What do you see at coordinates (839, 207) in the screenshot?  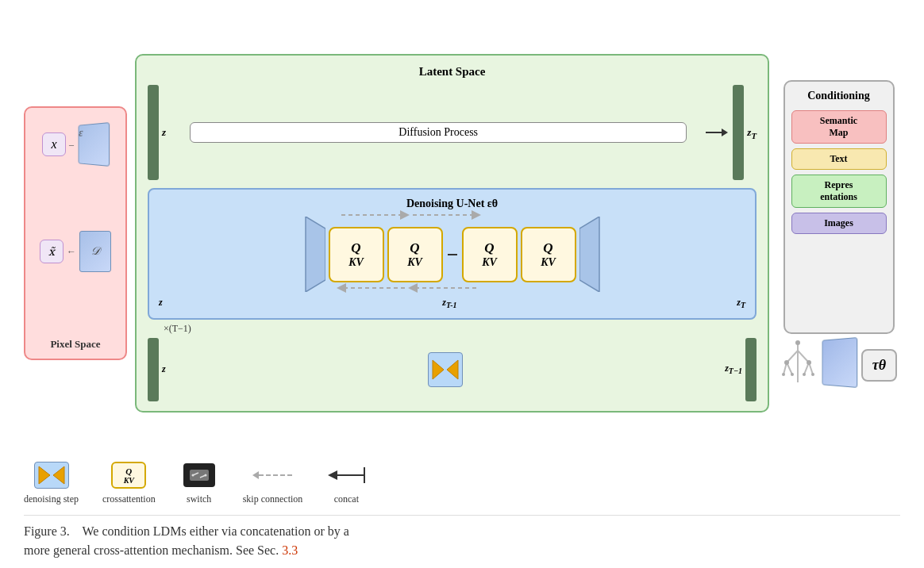 I see `conditioning-box: Conditioning SemanticMap Text Representa…` at bounding box center [839, 207].